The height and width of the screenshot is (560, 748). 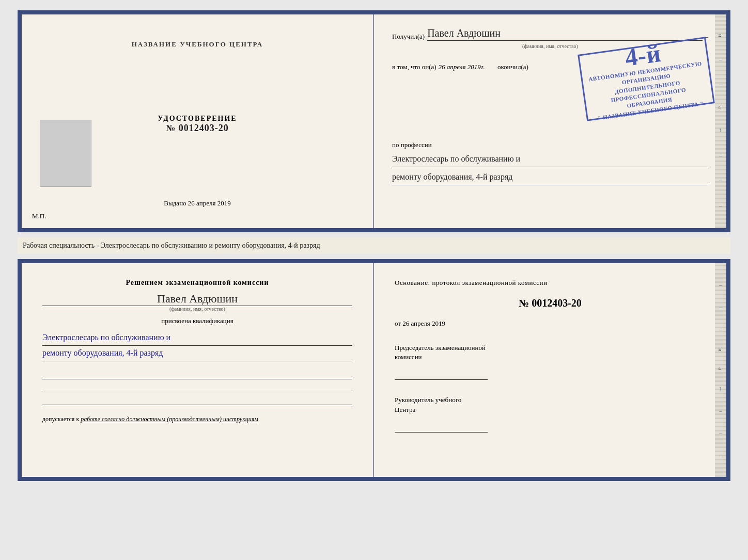 What do you see at coordinates (721, 107) in the screenshot?
I see `edge-mark-2: а` at bounding box center [721, 107].